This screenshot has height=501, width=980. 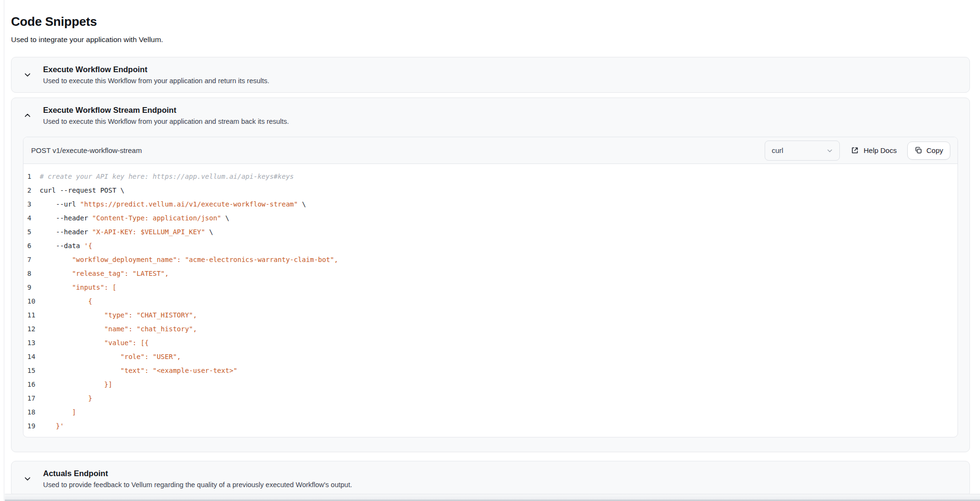 What do you see at coordinates (33, 316) in the screenshot?
I see `line-number: 11` at bounding box center [33, 316].